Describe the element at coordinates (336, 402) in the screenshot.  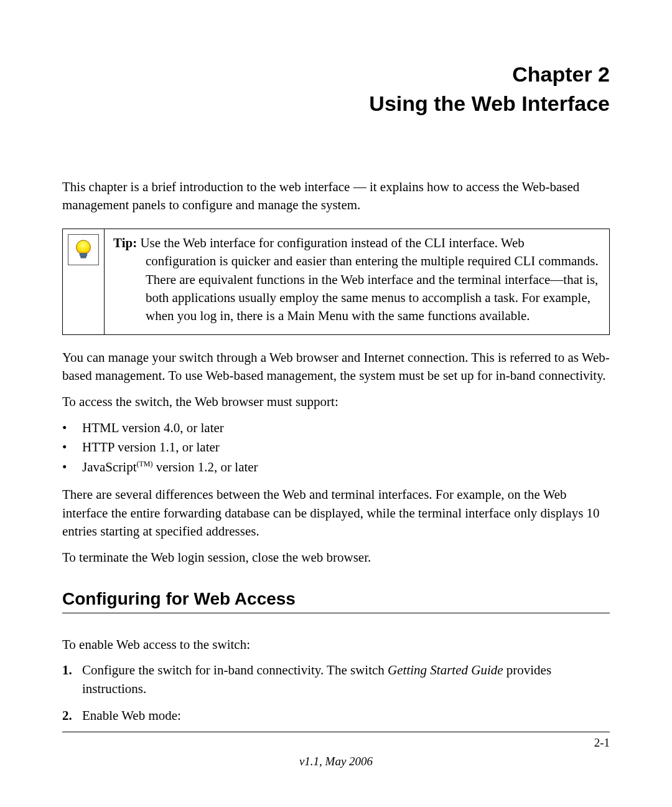
I see `browser-support-paragraph: To access the switch, the Web browser mu…` at that location.